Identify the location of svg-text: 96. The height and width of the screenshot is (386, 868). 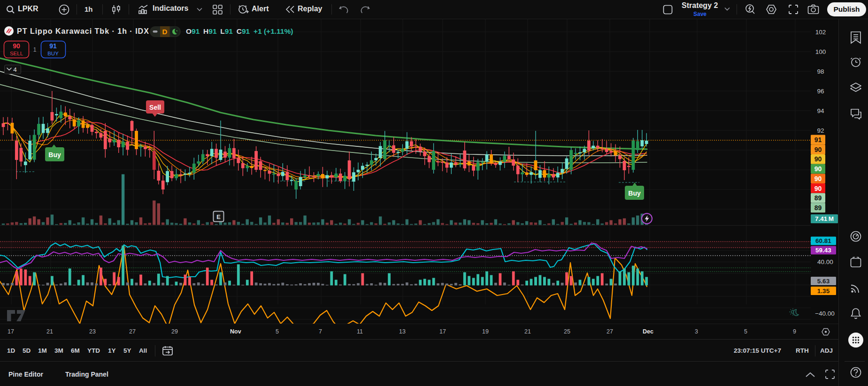
(821, 91).